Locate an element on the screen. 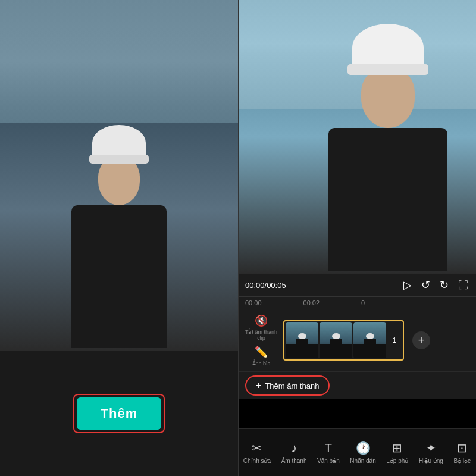 Image resolution: width=476 pixels, height=476 pixels. text-label: Văn bản is located at coordinates (328, 461).